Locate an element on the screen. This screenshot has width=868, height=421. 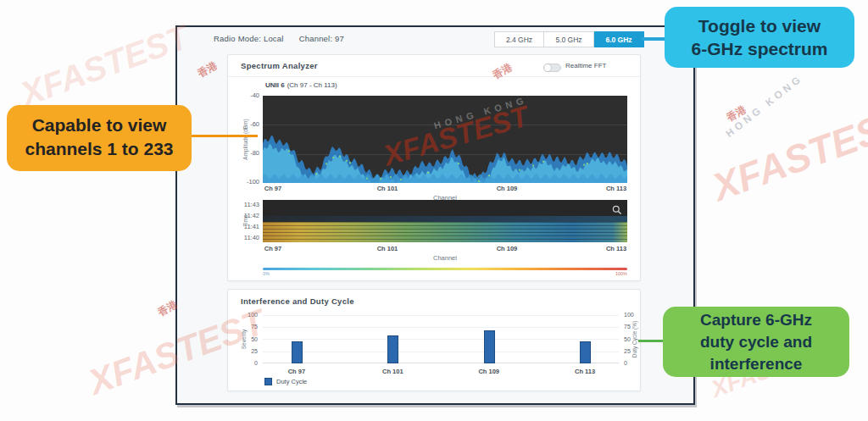
duty-xlabels: Ch 97Ch 101Ch 109Ch 113 is located at coordinates (441, 372).